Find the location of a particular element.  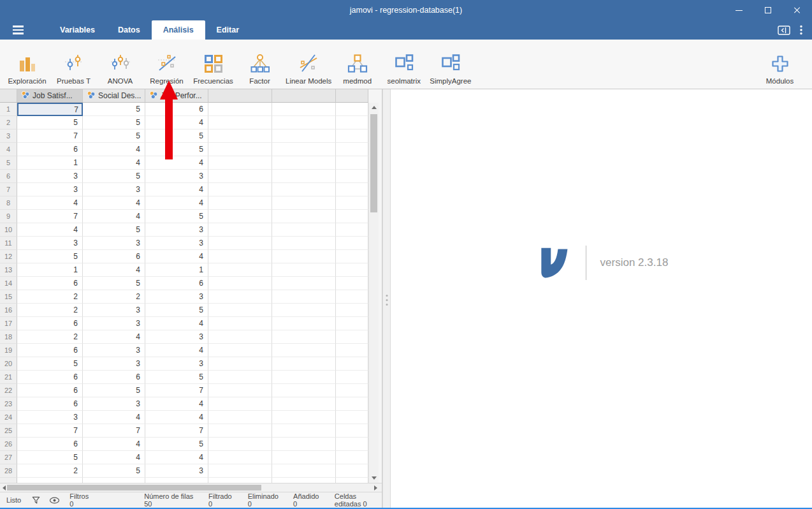

horizontal-scrollbar-thumb is located at coordinates (134, 487).